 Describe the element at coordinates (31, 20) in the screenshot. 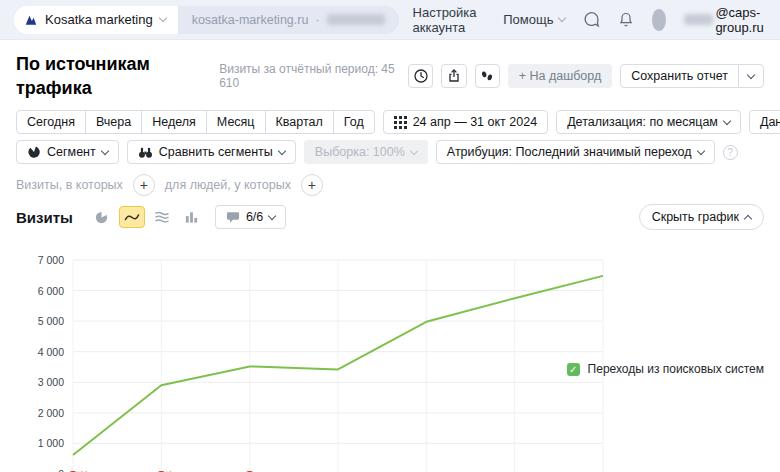

I see `metrica-logo-icon` at that location.